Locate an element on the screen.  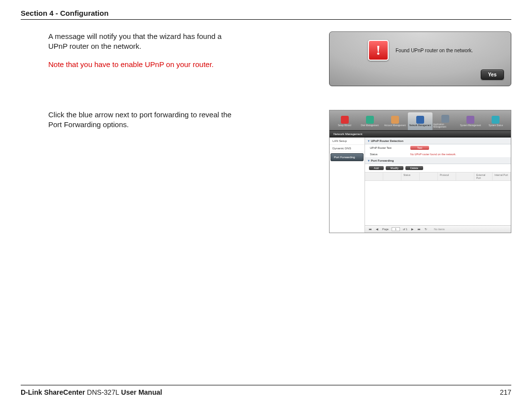
footer-brand: D-Link ShareCenter is located at coordinates (53, 392).